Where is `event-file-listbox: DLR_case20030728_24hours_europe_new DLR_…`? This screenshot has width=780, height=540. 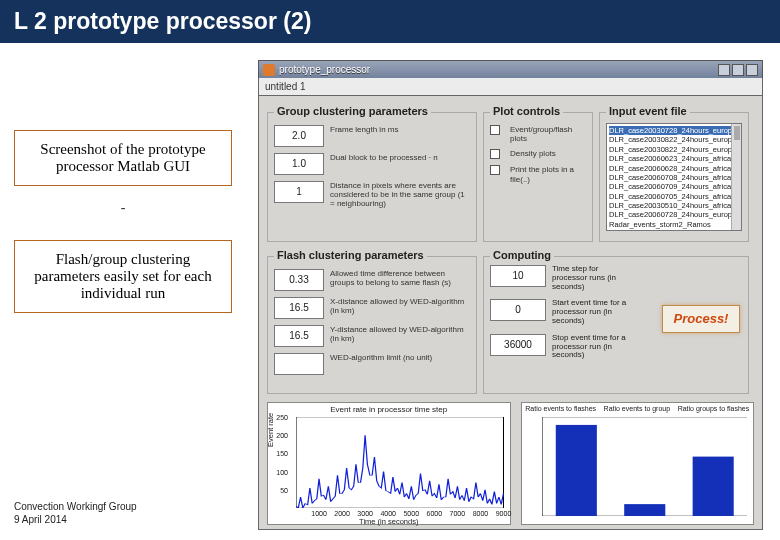
event-file-listbox: DLR_case20030728_24hours_europe_new DLR_… is located at coordinates (674, 177).